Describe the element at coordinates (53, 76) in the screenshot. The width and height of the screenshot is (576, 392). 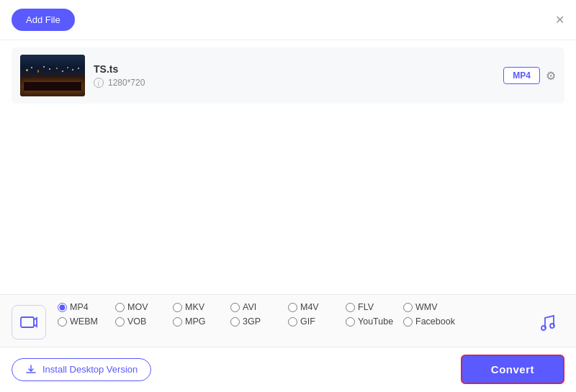
I see `thumb-inner` at that location.